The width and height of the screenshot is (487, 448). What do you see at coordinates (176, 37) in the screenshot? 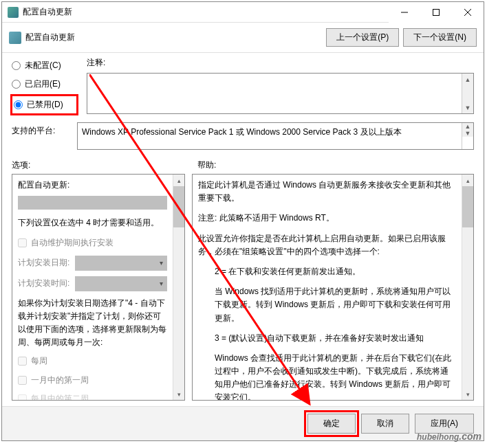
I see `policy-title: 配置自动更新` at bounding box center [176, 37].